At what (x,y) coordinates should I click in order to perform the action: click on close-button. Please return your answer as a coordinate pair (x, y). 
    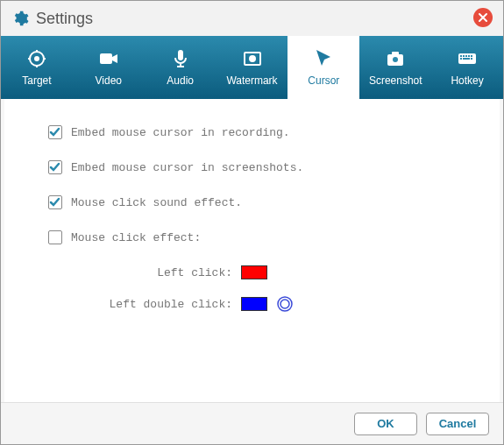
    Looking at the image, I should click on (483, 18).